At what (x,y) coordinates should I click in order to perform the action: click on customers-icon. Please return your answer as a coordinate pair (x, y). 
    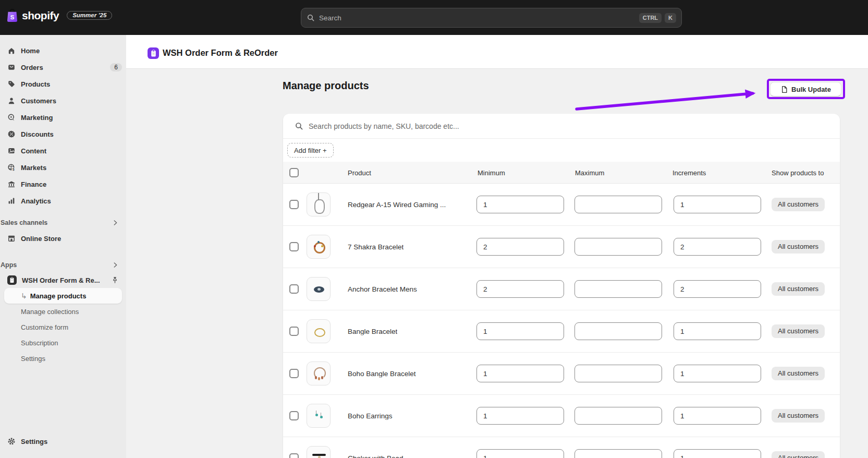
    Looking at the image, I should click on (11, 101).